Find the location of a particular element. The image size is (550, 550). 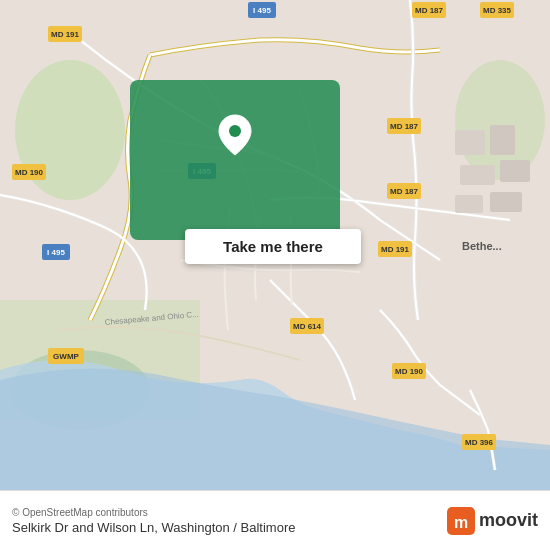

bottom-bar-info: © OpenStreetMap contributors Selkirk Dr … is located at coordinates (154, 521).